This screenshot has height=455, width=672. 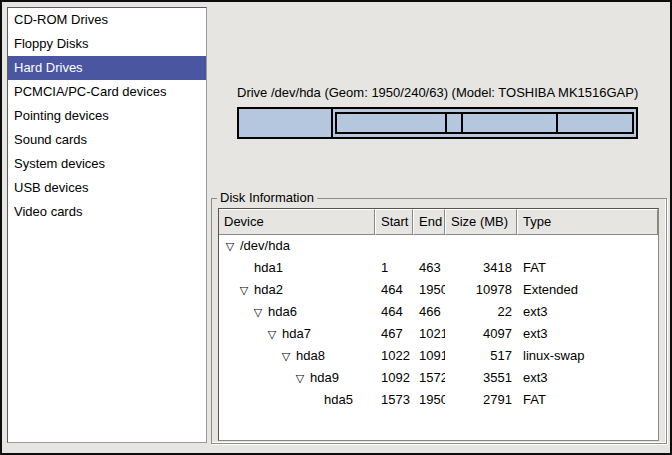 I want to click on start-cell: 1022, so click(x=394, y=356).